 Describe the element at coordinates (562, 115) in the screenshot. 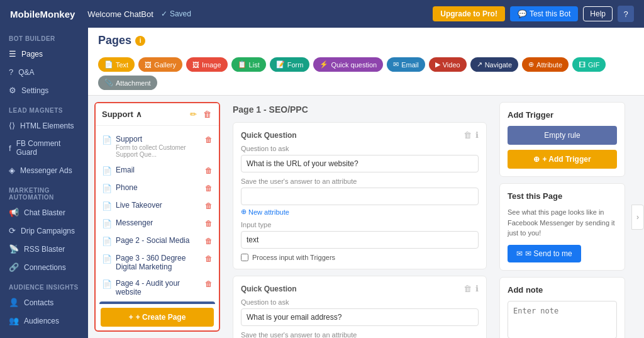

I see `add-trigger-title: Add Trigger` at that location.